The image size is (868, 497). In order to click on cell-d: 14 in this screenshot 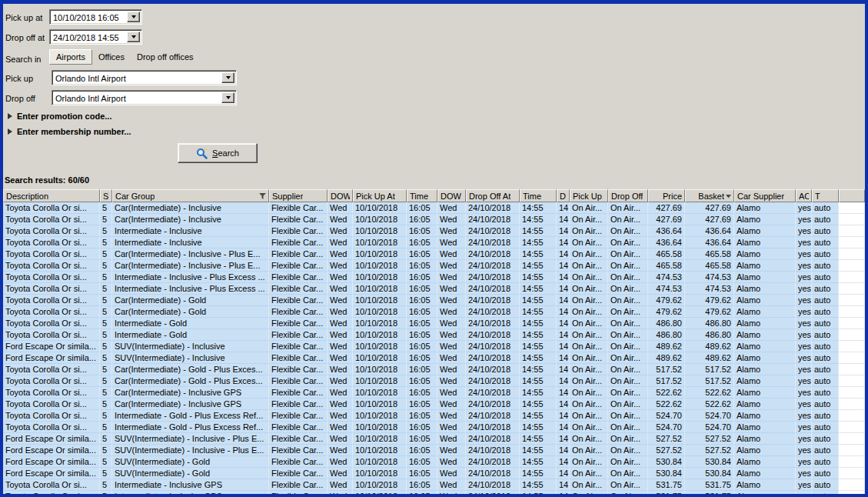, I will do `click(563, 439)`.